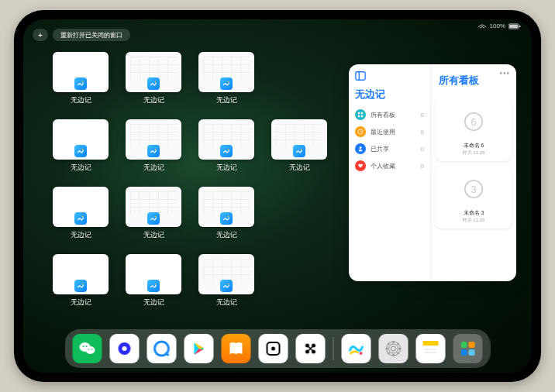  What do you see at coordinates (474, 189) in the screenshot?
I see `board-preview: 3` at bounding box center [474, 189].